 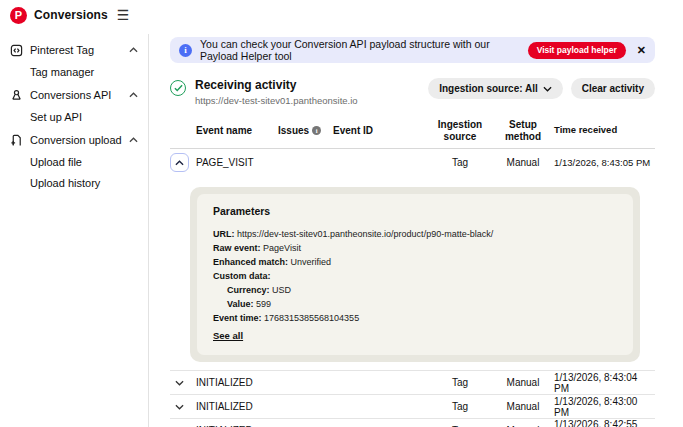 What do you see at coordinates (604, 130) in the screenshot?
I see `header-time-received: Time received` at bounding box center [604, 130].